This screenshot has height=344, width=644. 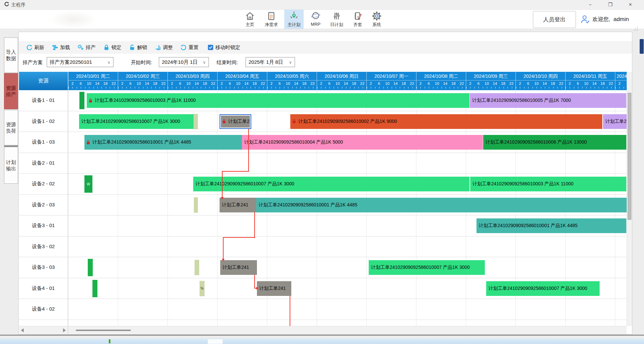 What do you see at coordinates (80, 62) in the screenshot?
I see `plan-select: 排产方案20250101∨` at bounding box center [80, 62].